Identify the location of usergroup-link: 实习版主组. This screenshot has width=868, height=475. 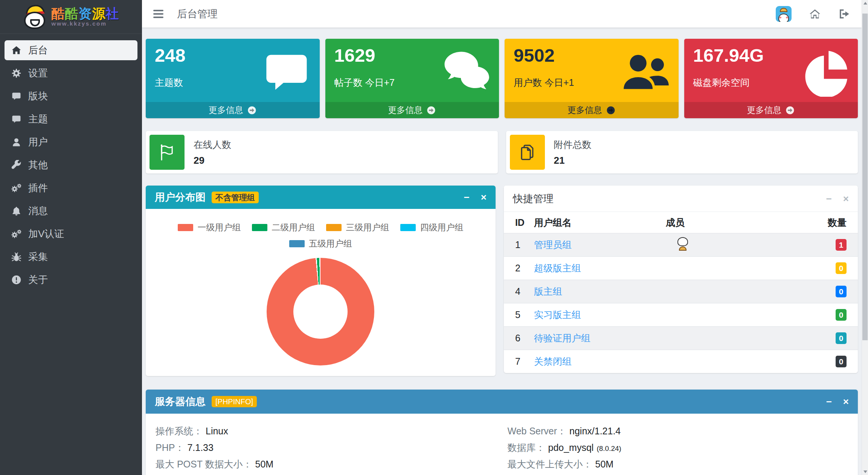
(583, 315).